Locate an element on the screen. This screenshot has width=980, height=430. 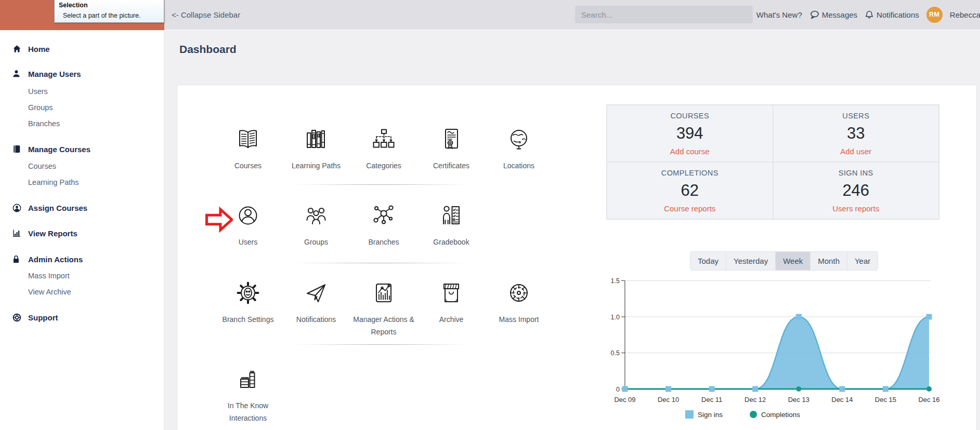
sidebar-item-home: Home is located at coordinates (82, 49).